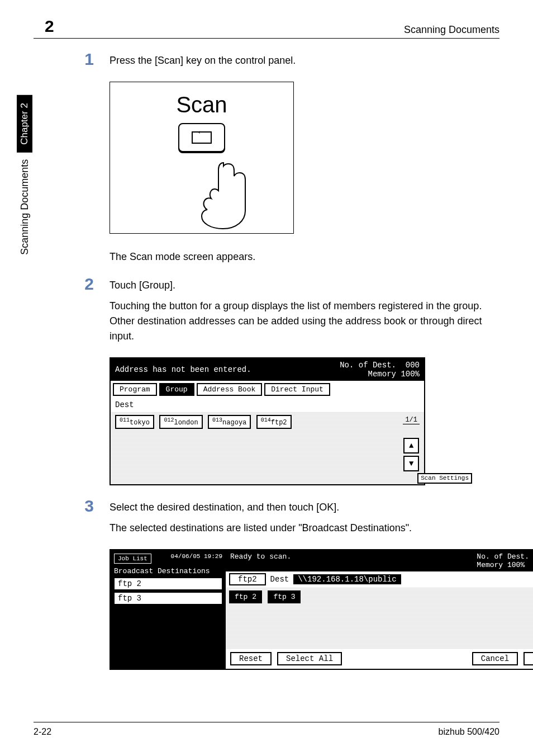 The height and width of the screenshot is (756, 533). Describe the element at coordinates (168, 598) in the screenshot. I see `bcast-item-ftp3: ftp 3` at that location.